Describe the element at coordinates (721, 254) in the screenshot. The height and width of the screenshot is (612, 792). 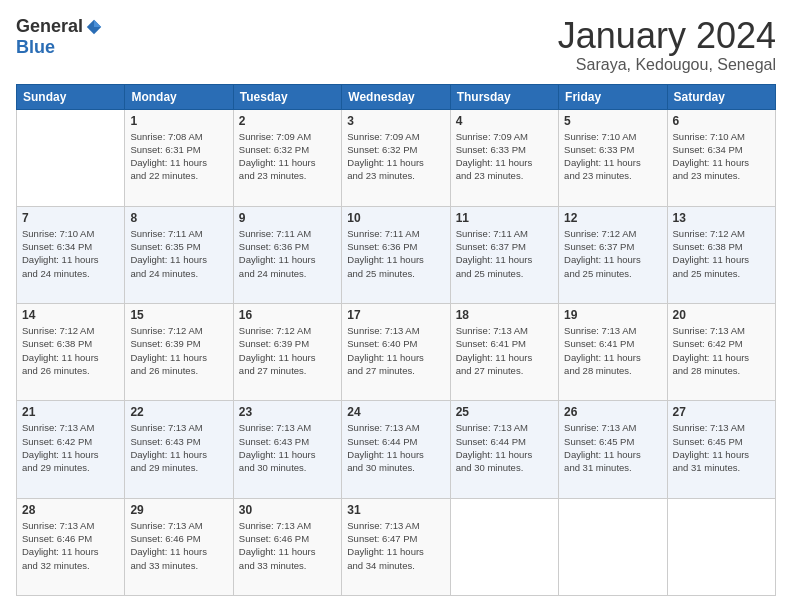
I see `day-cell: 13Sunrise: 7:12 AMSunset: 6:38 PMDayligh…` at that location.